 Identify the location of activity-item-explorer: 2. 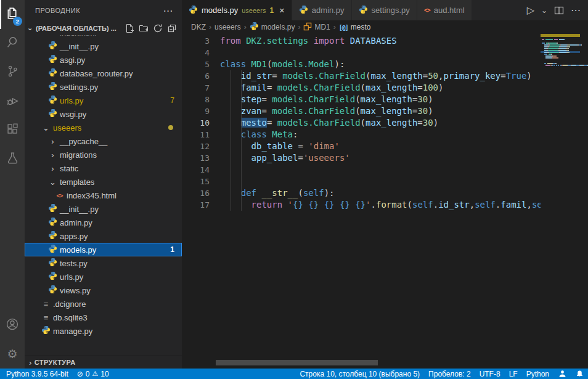
(12, 15).